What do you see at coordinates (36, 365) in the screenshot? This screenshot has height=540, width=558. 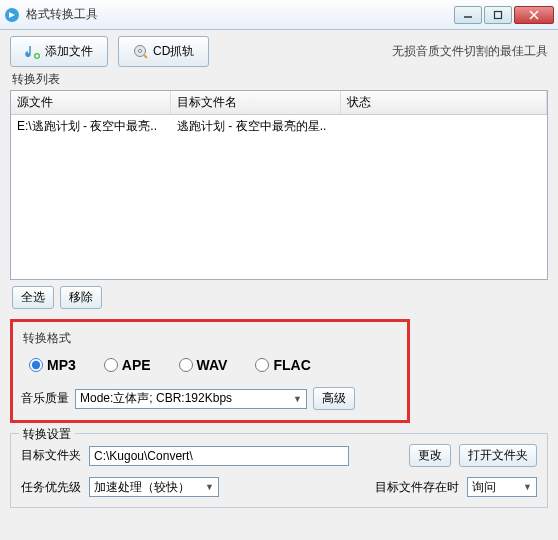 I see `radio-mp3-input` at bounding box center [36, 365].